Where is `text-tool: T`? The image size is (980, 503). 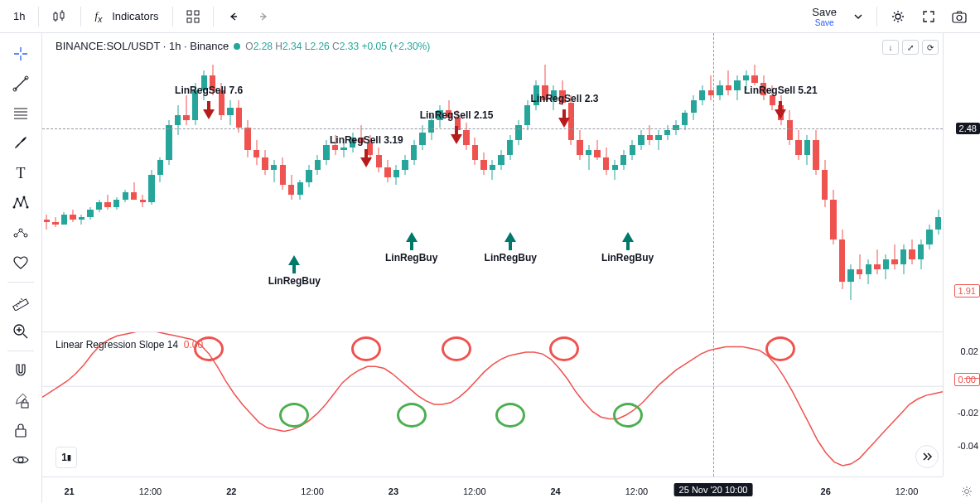 text-tool: T is located at coordinates (21, 173).